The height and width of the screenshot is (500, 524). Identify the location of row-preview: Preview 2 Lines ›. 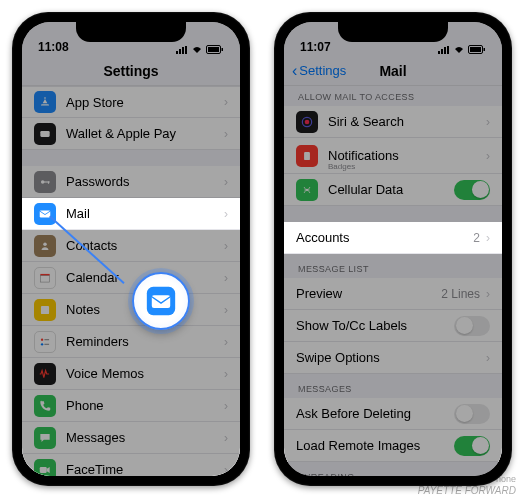
(393, 294).